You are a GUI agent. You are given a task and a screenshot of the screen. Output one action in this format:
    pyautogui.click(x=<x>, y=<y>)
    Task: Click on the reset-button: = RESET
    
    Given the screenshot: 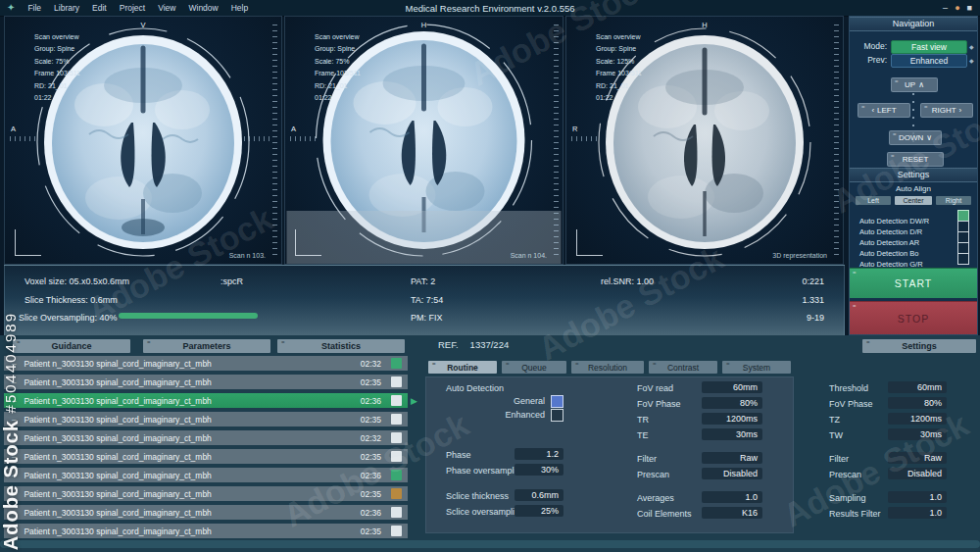 What is the action you would take?
    pyautogui.click(x=915, y=159)
    